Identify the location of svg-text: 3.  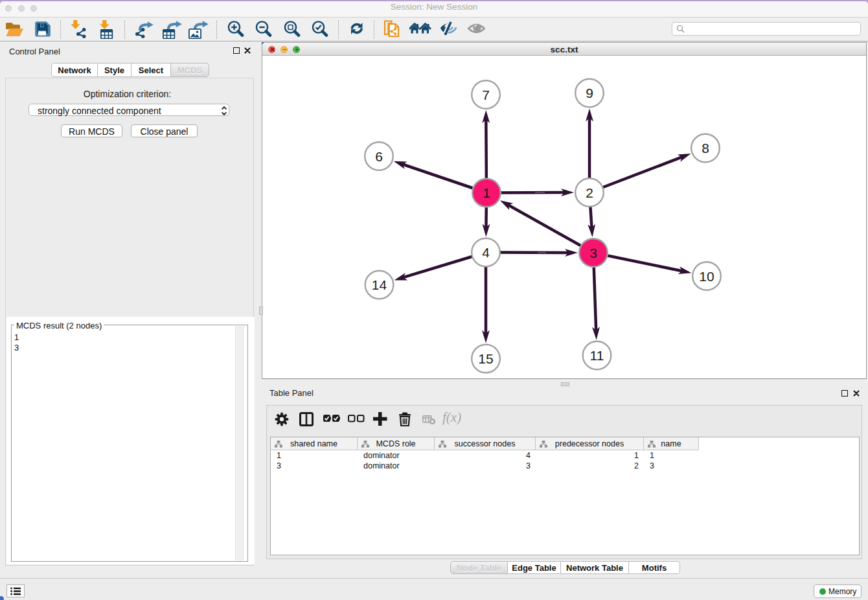
(593, 253).